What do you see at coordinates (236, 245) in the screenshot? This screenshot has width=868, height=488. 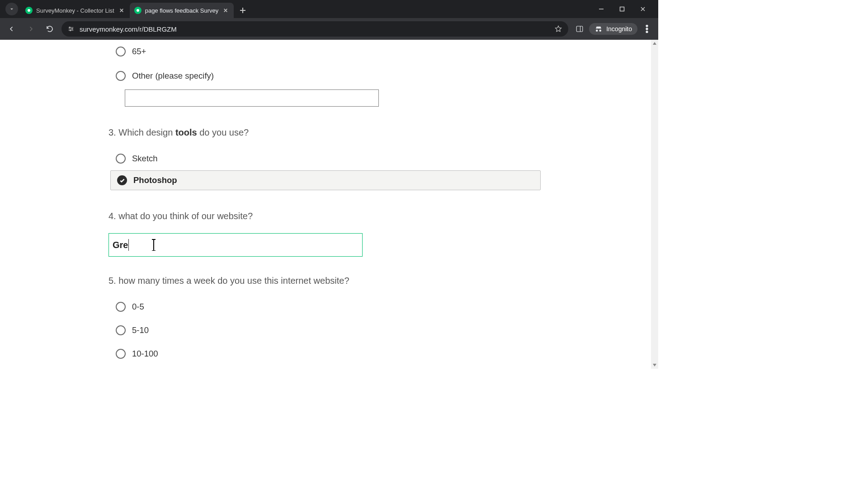 I see `q4-text-input: Gre` at bounding box center [236, 245].